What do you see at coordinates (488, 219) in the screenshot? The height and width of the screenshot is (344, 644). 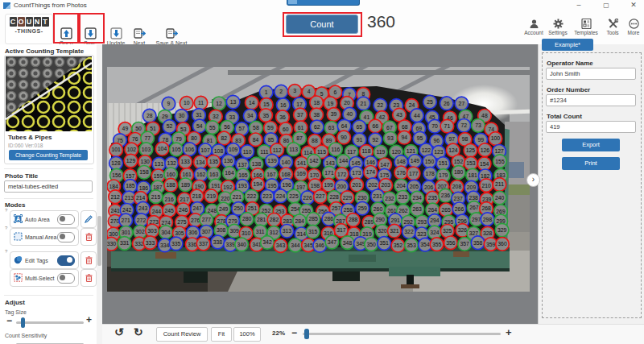 I see `count-tag: 298` at bounding box center [488, 219].